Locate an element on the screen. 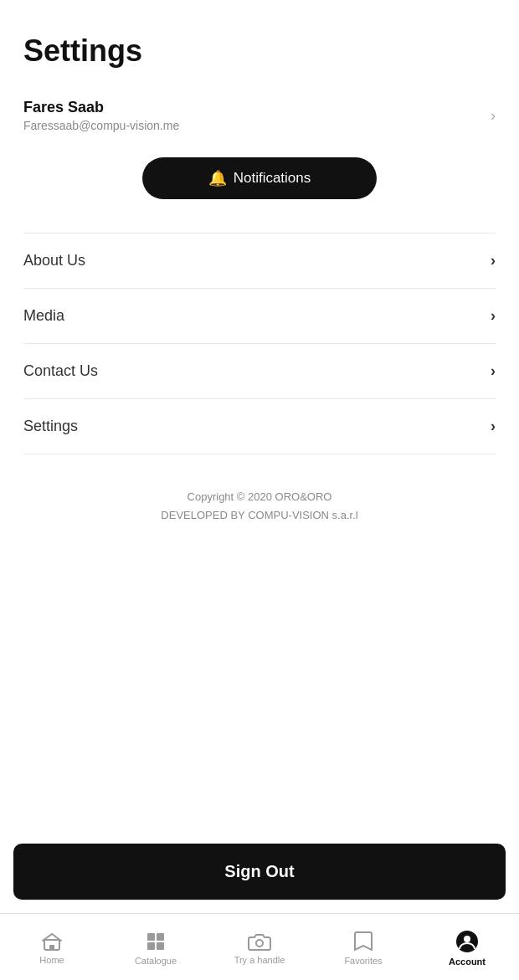  nav-label-catalogue: Catalogue is located at coordinates (156, 961).